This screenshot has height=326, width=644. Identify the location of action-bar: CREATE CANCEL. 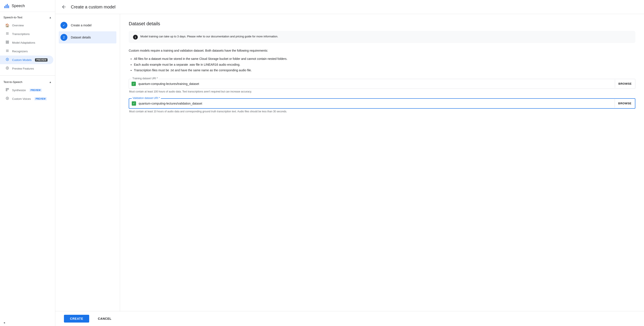
(350, 318).